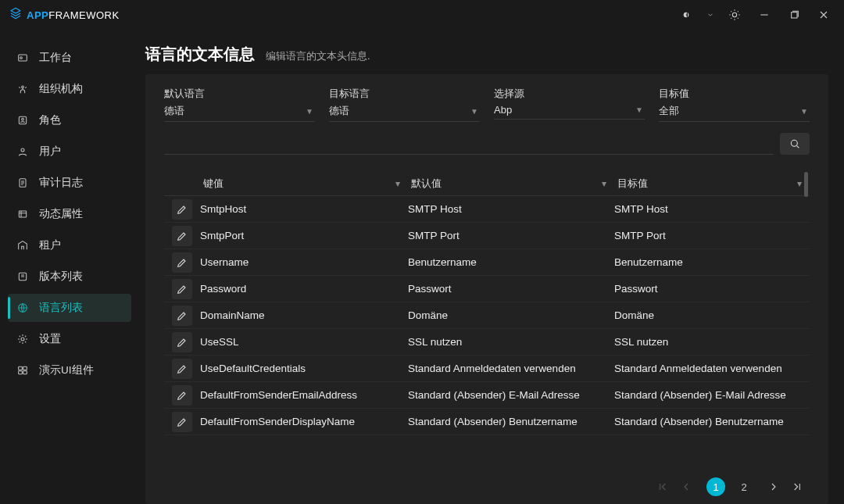  Describe the element at coordinates (70, 370) in the screenshot. I see `sidebar-item-10: 演示UI组件` at that location.